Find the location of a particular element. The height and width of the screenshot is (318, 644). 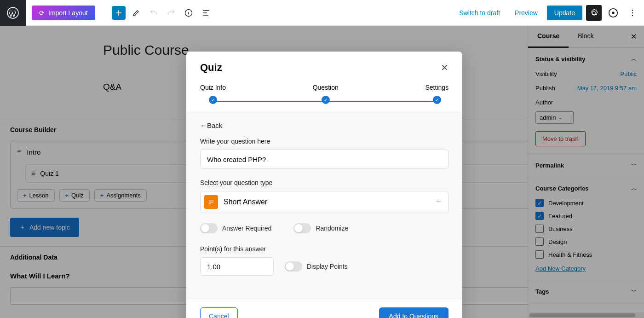

type-label: Select your question type is located at coordinates (324, 183).